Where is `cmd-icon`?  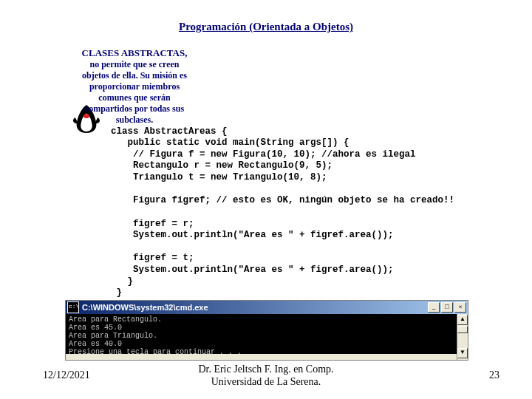
cmd-icon is located at coordinates (73, 307).